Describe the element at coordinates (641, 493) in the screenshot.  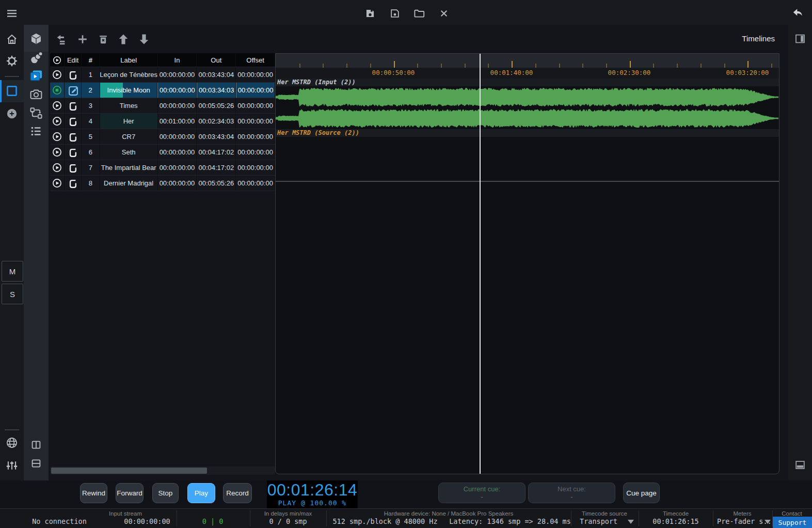
I see `cue-page-button: Cue page` at that location.